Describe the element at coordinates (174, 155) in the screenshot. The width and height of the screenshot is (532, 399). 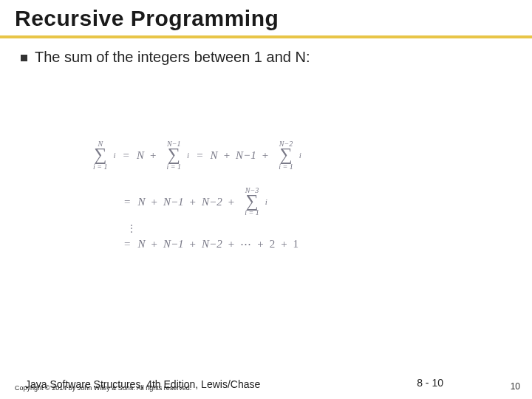
I see `sigma-icon: N−1 ∑ i = 1` at that location.